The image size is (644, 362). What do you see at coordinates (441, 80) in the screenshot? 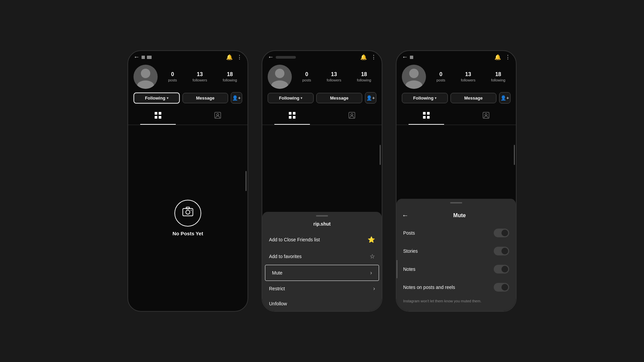
I see `posts-label-3: posts` at bounding box center [441, 80].